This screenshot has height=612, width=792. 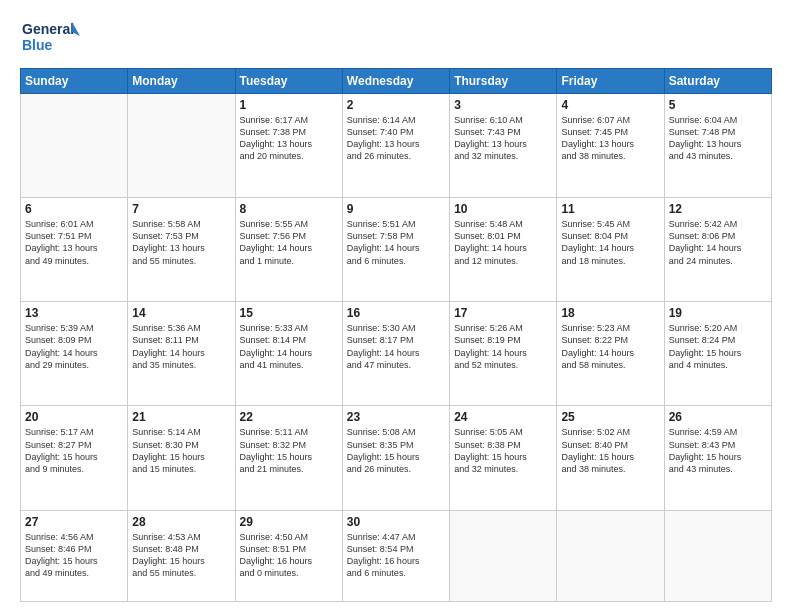 What do you see at coordinates (396, 556) in the screenshot?
I see `table-row: 30Sunrise: 4:47 AMSunset: 8:54 PMDayligh…` at bounding box center [396, 556].